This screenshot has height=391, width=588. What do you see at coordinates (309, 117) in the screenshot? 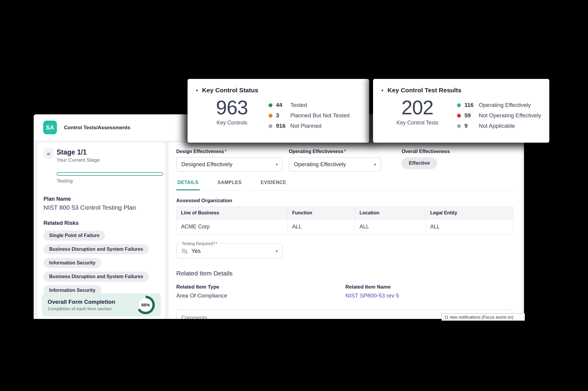
I see `status-legend: 44 Tested 3 Planned But Not Tested 916 N…` at bounding box center [309, 117].